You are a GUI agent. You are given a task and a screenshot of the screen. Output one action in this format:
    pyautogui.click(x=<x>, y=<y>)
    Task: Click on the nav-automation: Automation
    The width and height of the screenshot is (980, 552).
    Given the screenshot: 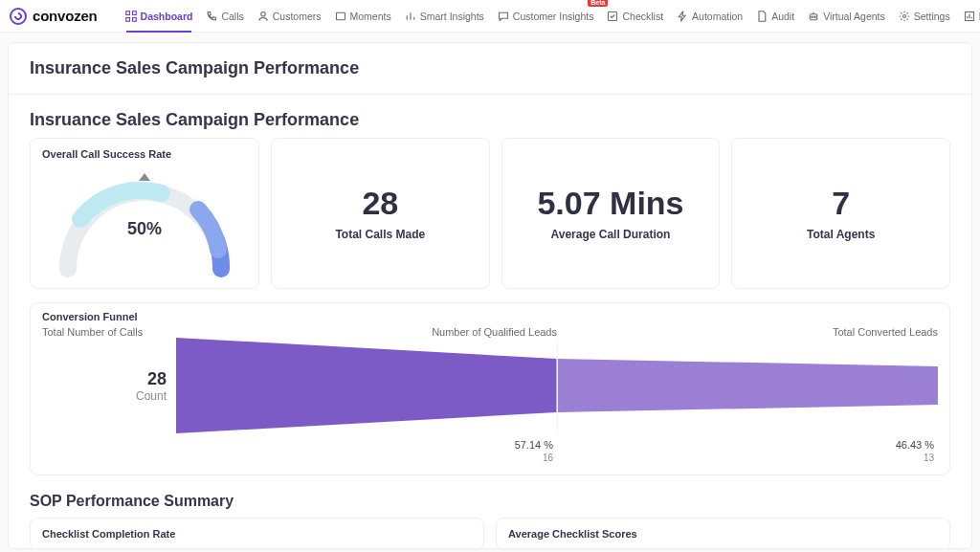 What is the action you would take?
    pyautogui.click(x=710, y=16)
    